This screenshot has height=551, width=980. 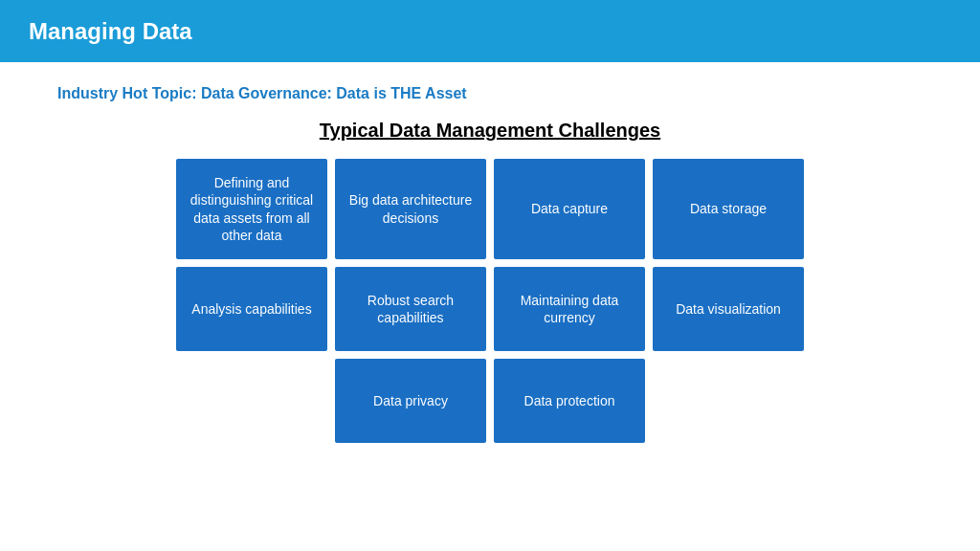 I want to click on grid-row-2: Analysis capabilities Robust search capa…, so click(x=490, y=309).